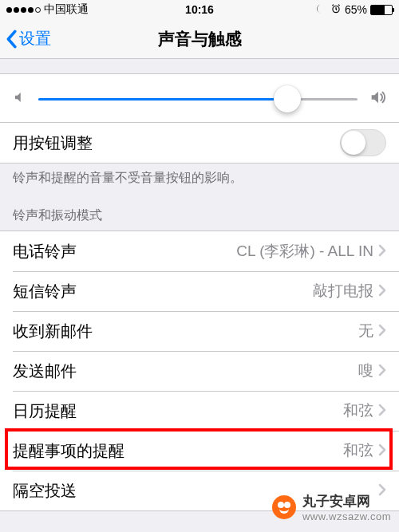 The height and width of the screenshot is (532, 399). I want to click on list-item-value: 无, so click(365, 331).